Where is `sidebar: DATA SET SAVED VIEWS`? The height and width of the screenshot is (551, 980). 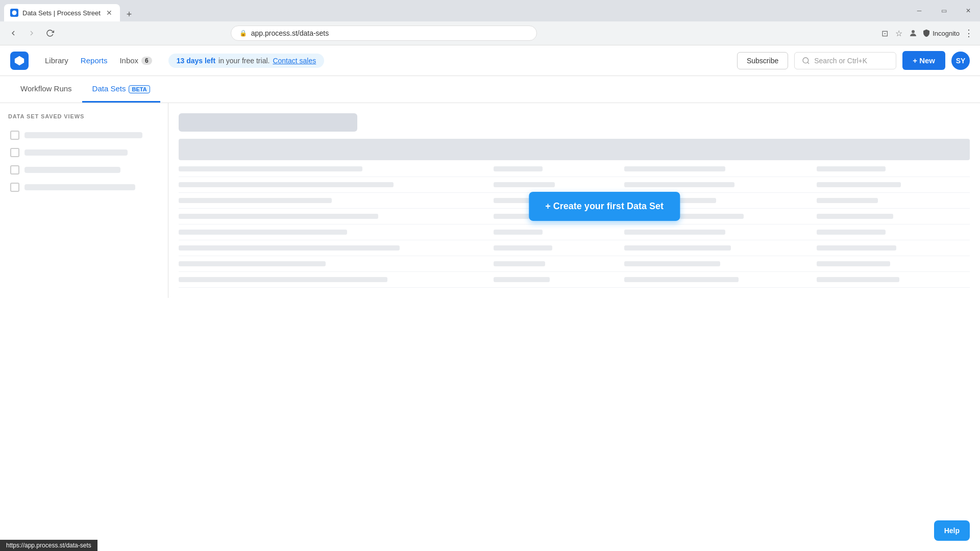
sidebar: DATA SET SAVED VIEWS is located at coordinates (84, 201).